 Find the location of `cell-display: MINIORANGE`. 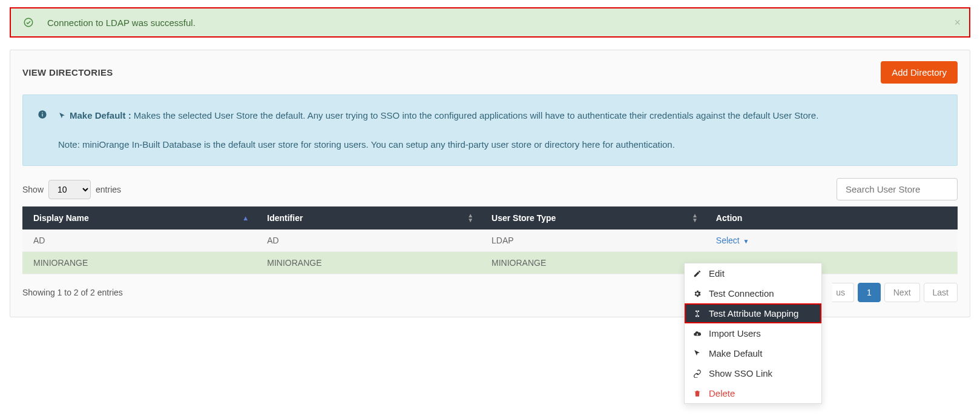

cell-display: MINIORANGE is located at coordinates (139, 263).